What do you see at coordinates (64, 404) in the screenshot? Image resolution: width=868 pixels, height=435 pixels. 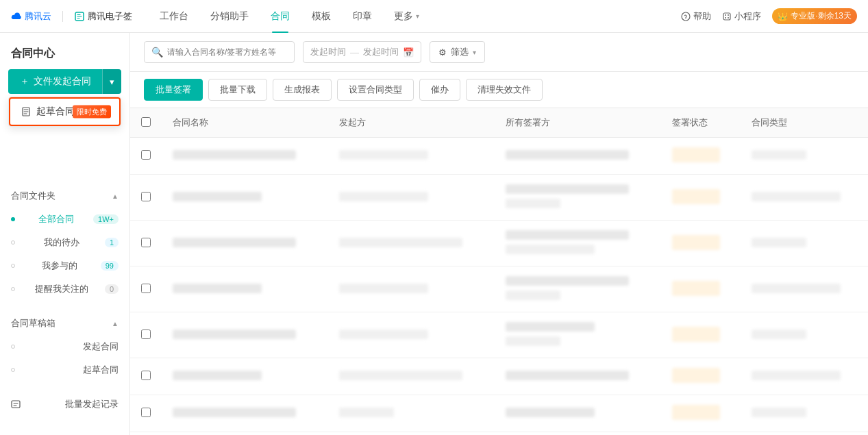 I see `batch-section-header: 批量发起记录` at bounding box center [64, 404].